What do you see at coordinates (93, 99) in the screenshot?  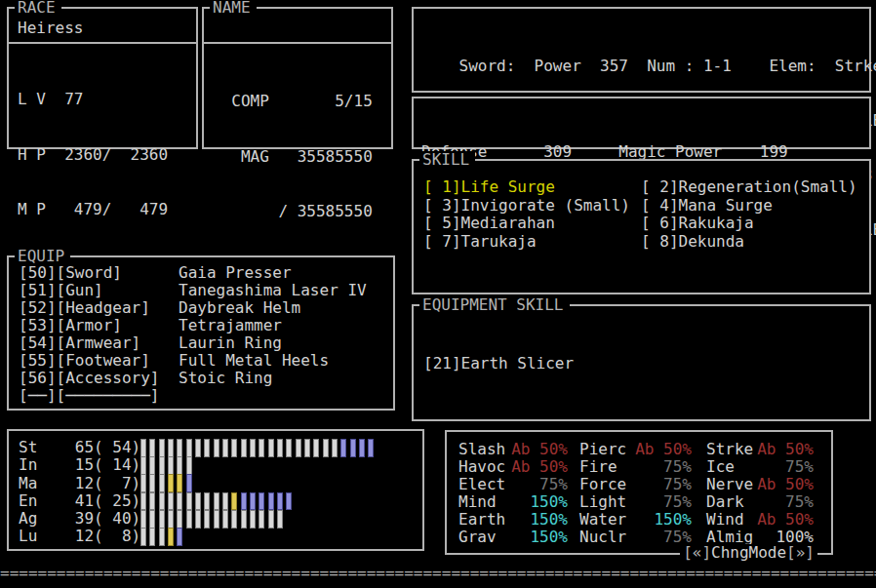 I see `level-row: L V 77` at bounding box center [93, 99].